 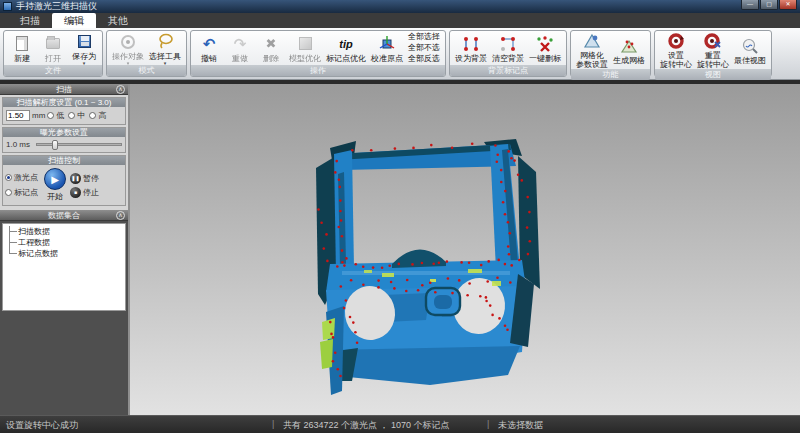 What do you see at coordinates (346, 58) in the screenshot?
I see `marker-optimize-label: 标记点优化` at bounding box center [346, 58].